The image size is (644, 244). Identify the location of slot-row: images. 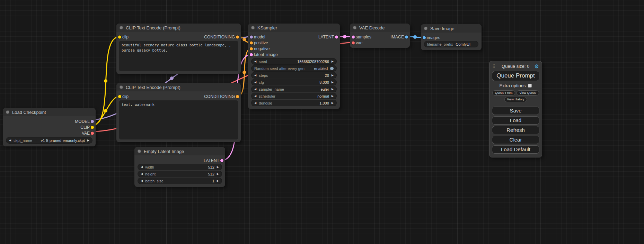
(451, 37).